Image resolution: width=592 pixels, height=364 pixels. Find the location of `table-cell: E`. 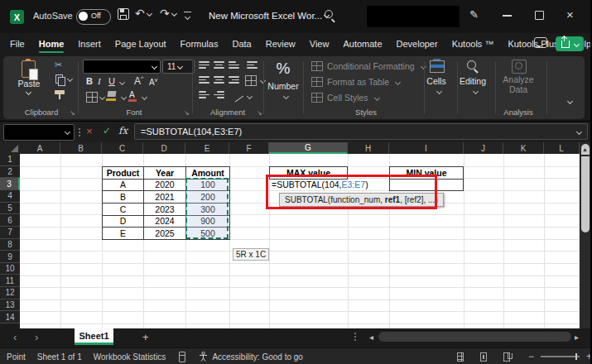

table-cell: E is located at coordinates (123, 233).